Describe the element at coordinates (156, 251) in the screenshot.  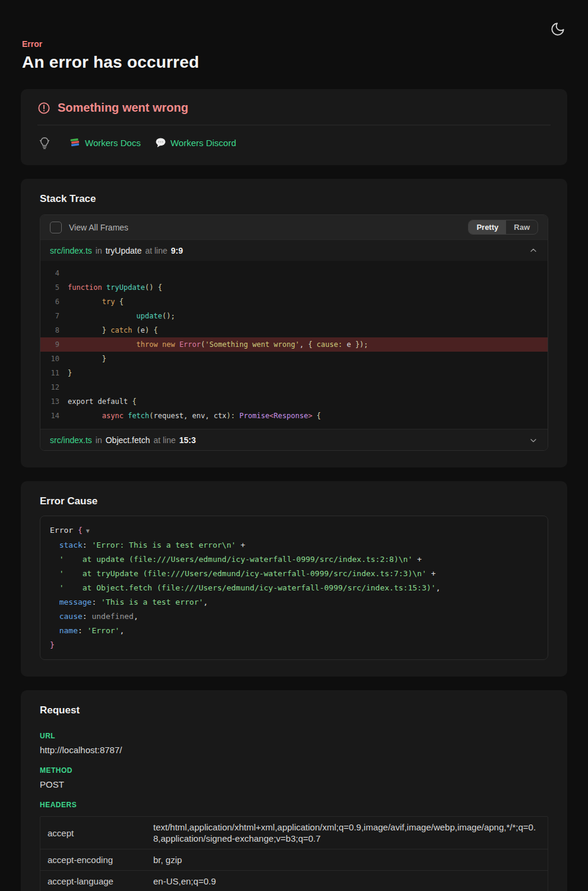
I see `frame-1-at-word: at line` at that location.